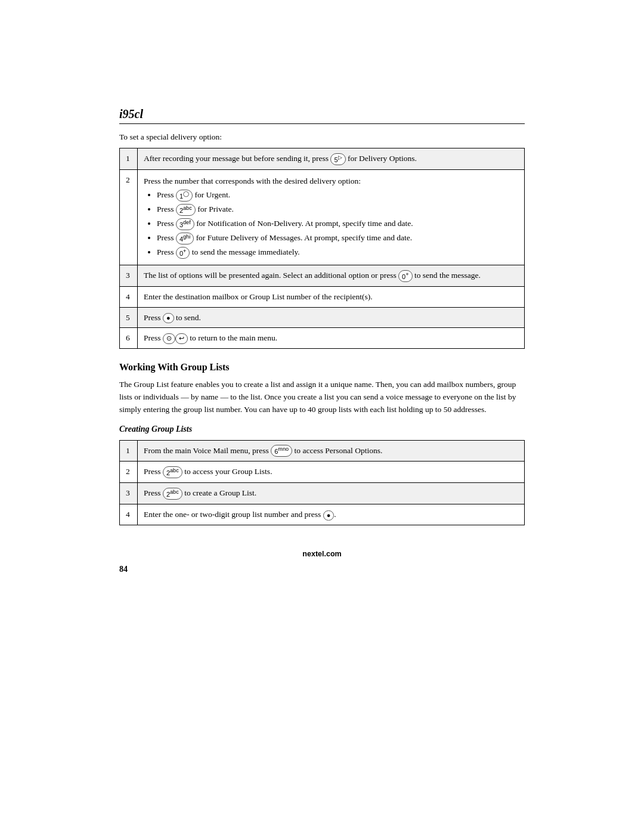  I want to click on key-button: ↩, so click(181, 339).